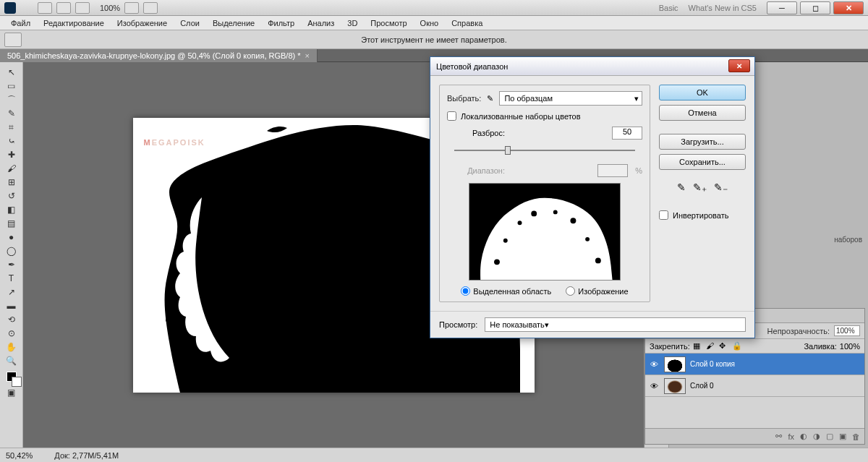  What do you see at coordinates (545, 150) in the screenshot?
I see `fuzziness-slider` at bounding box center [545, 150].